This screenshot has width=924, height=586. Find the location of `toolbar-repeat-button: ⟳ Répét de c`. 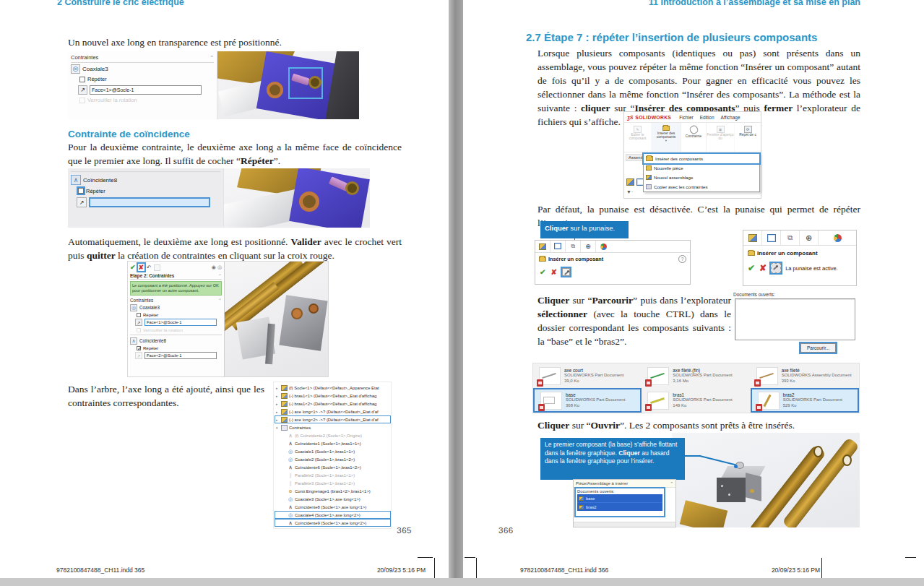

toolbar-repeat-button: ⟳ Répét de c is located at coordinates (748, 137).